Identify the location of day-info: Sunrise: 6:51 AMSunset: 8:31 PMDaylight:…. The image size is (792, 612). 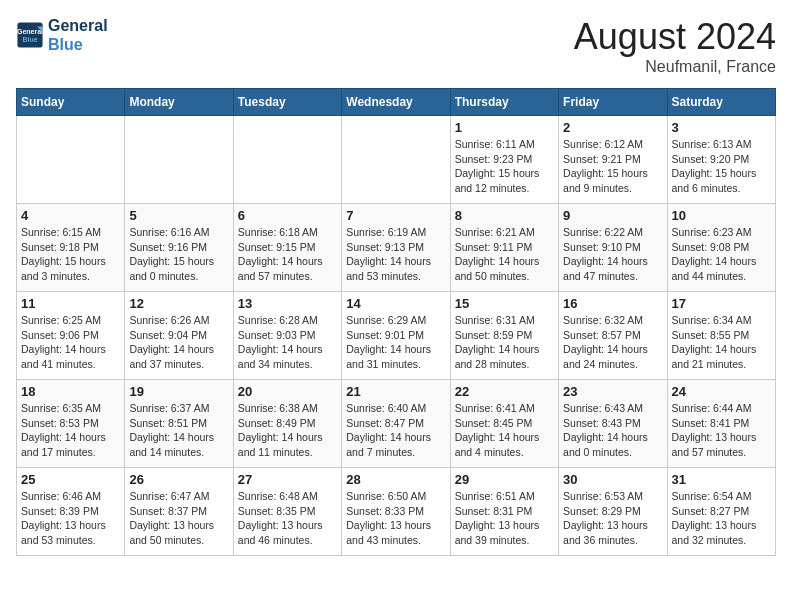
(504, 518).